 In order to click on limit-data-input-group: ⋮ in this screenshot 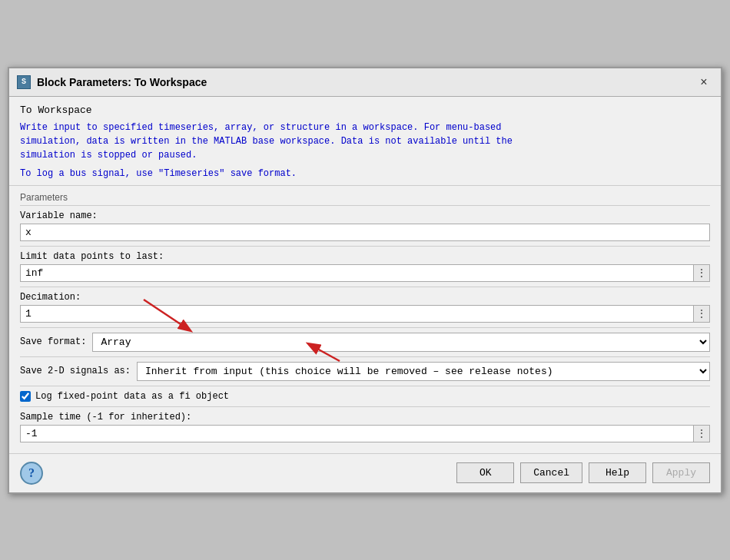, I will do `click(365, 273)`.